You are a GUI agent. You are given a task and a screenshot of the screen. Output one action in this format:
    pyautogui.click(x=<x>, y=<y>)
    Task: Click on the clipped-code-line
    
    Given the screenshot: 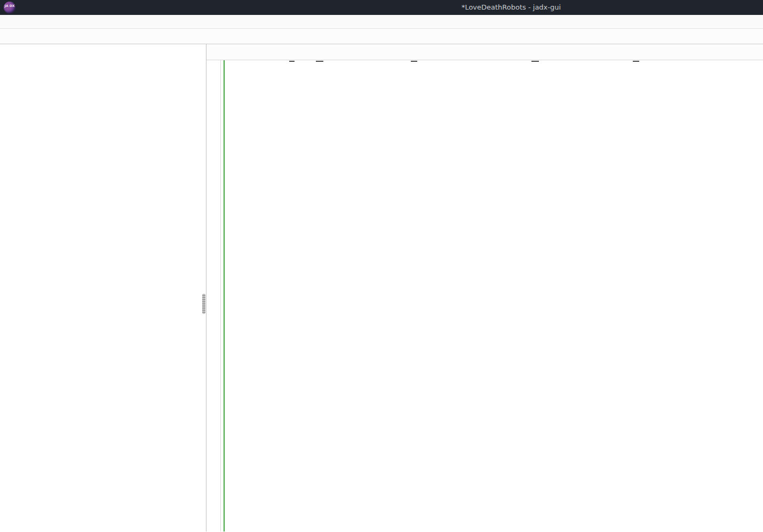 What is the action you would take?
    pyautogui.click(x=492, y=61)
    